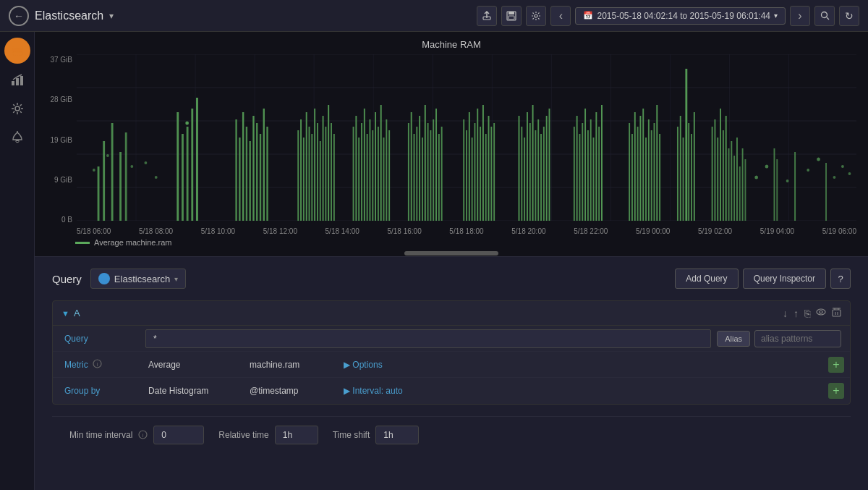  Describe the element at coordinates (839, 232) in the screenshot. I see `x-label-12: 5/19 06:00` at that location.